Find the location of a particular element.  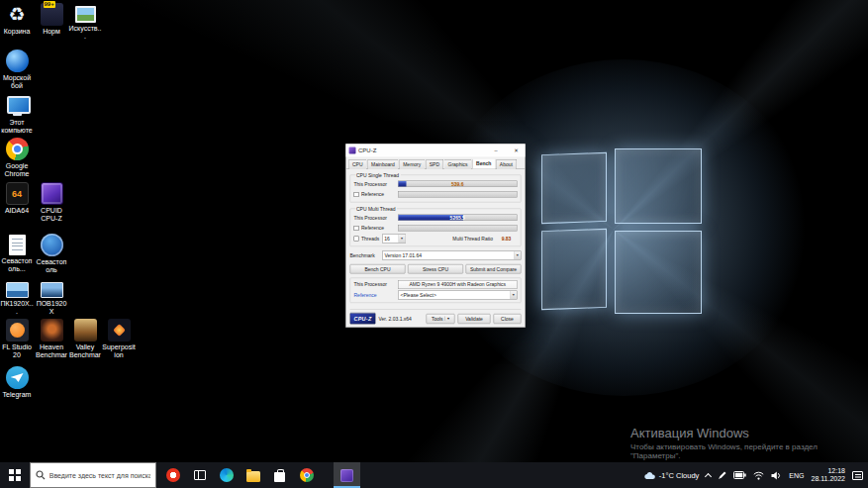

aida64-icon is located at coordinates (18, 194).